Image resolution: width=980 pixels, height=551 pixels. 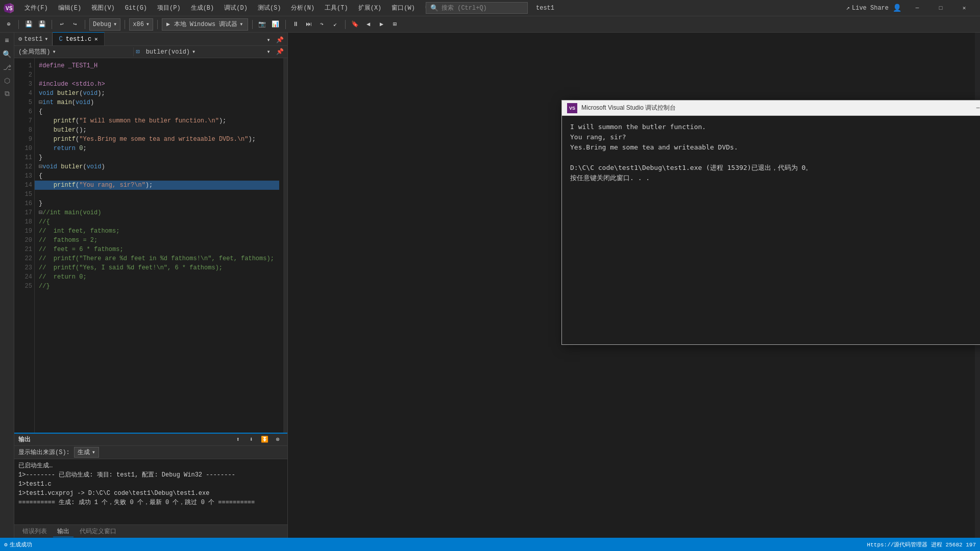 What do you see at coordinates (36, 8) in the screenshot?
I see `menu-file: 文件(F)` at bounding box center [36, 8].